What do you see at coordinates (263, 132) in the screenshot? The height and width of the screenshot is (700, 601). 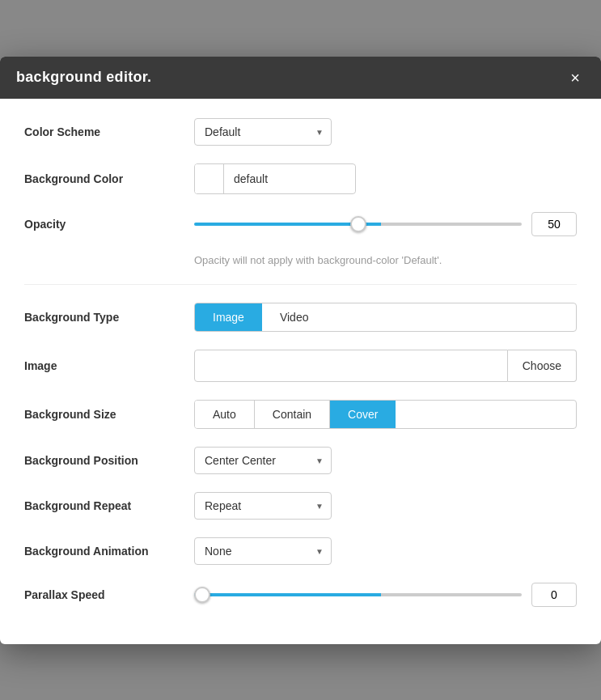 I see `color-scheme-select: Default Light Dark` at bounding box center [263, 132].